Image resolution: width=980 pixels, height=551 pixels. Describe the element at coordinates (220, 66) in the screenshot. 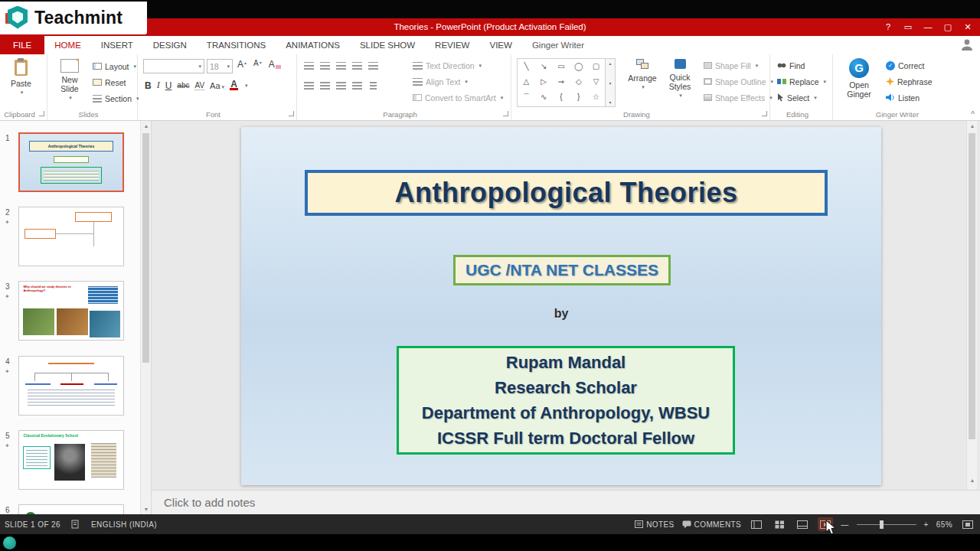

I see `font-size-combobox: 18 ▾` at that location.